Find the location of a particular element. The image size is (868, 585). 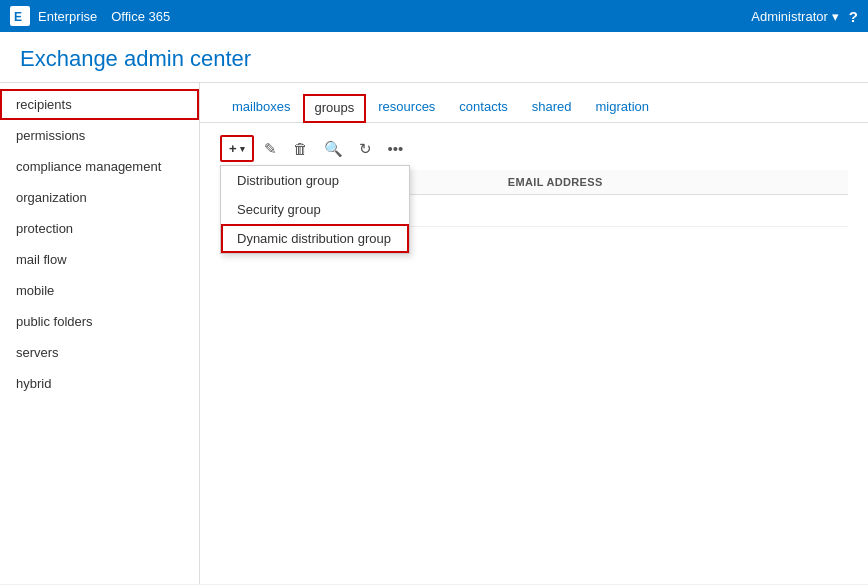

dropdown-security-group: Security group is located at coordinates (315, 210).